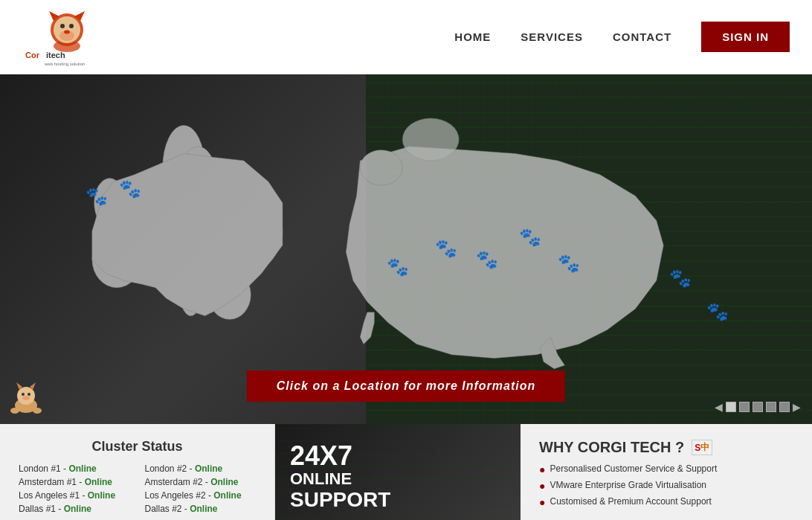 The width and height of the screenshot is (812, 520). I want to click on svg-text: web hosting solution, so click(64, 64).